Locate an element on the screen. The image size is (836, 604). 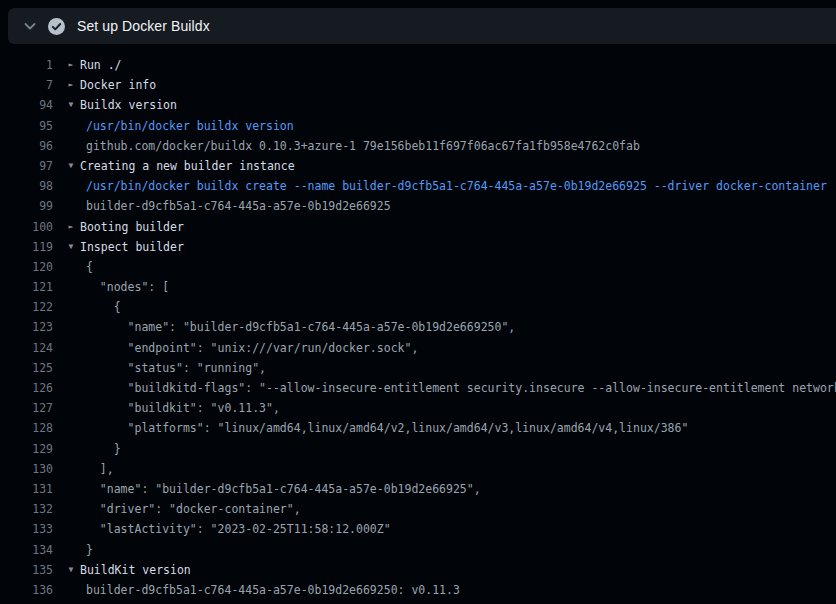
log-text: "buildkit": "v0.11.3", is located at coordinates (183, 408).